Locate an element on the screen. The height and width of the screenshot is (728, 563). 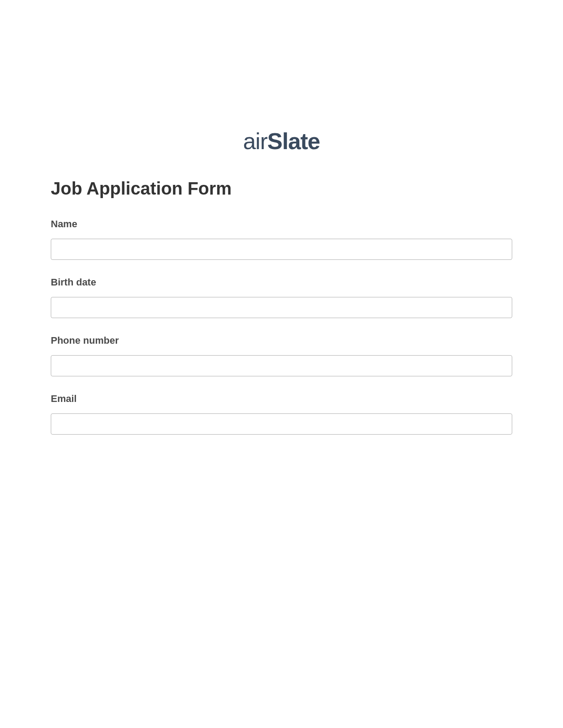
form-group-email: Email is located at coordinates (282, 414).